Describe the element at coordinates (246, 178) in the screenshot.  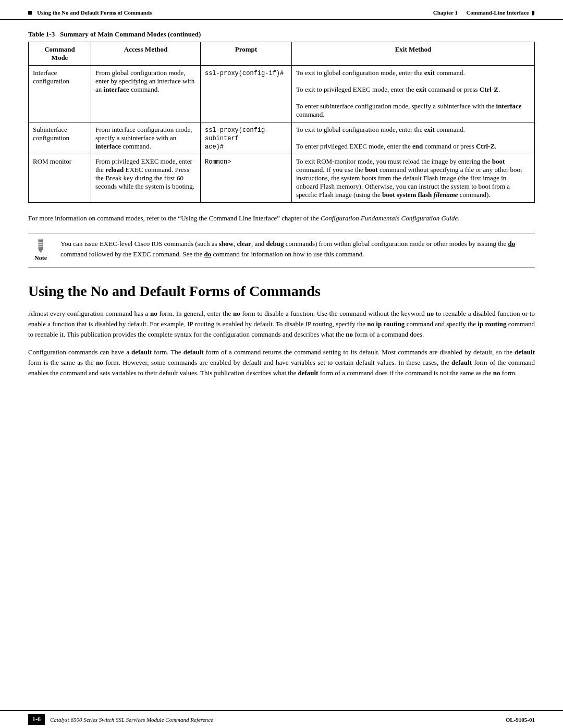
I see `row3-prompt: Rommon>` at that location.